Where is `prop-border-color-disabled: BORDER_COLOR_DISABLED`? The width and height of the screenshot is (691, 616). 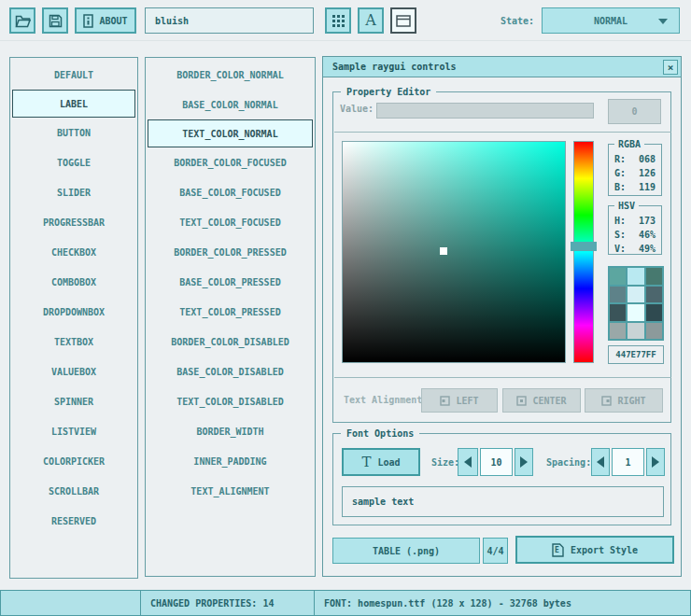 prop-border-color-disabled: BORDER_COLOR_DISABLED is located at coordinates (230, 342).